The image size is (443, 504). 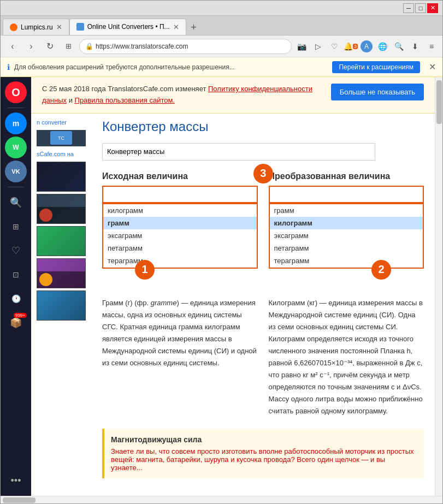 I want to click on info-bar-action-button: Перейти к расширениям, so click(x=376, y=67).